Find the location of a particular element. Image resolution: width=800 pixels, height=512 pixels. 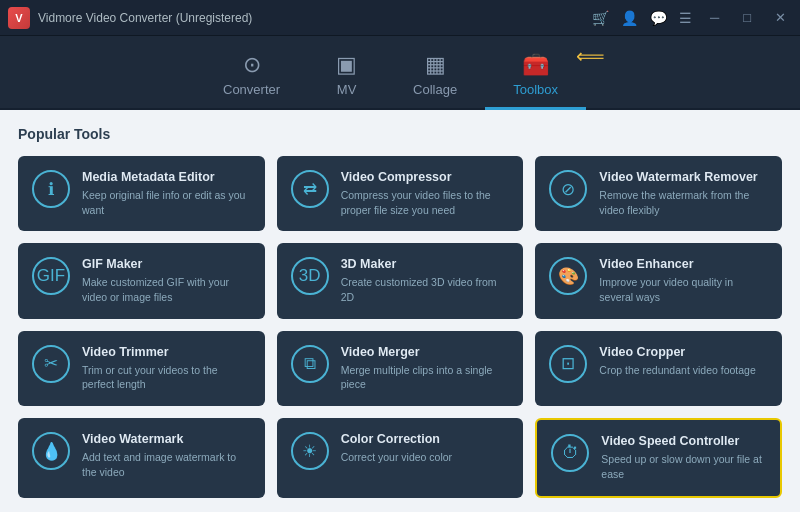

menu-icon: ☰ is located at coordinates (686, 18).